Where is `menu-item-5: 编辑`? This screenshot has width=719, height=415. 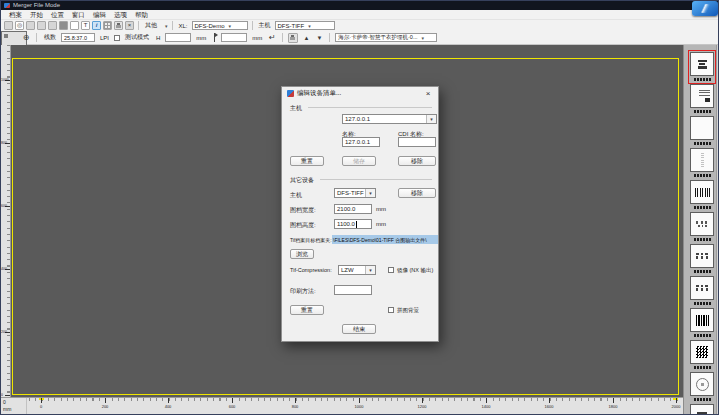 menu-item-5: 编辑 is located at coordinates (100, 15).